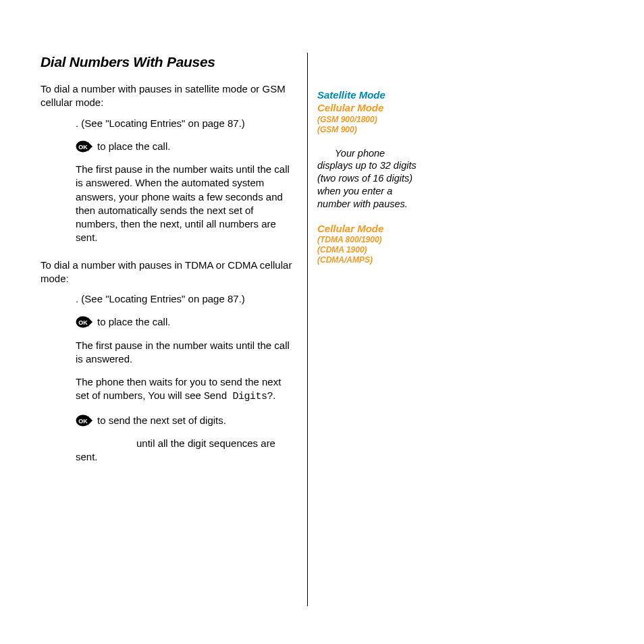 This screenshot has height=644, width=644. Describe the element at coordinates (166, 451) in the screenshot. I see `step-block-6: until all the digit sequences are sent.` at that location.